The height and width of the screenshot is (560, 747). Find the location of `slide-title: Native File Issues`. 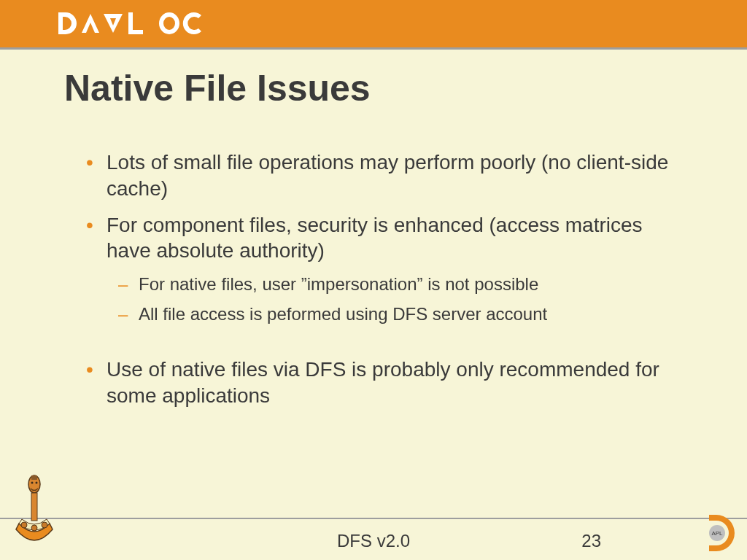

slide-title: Native File Issues is located at coordinates (217, 88).